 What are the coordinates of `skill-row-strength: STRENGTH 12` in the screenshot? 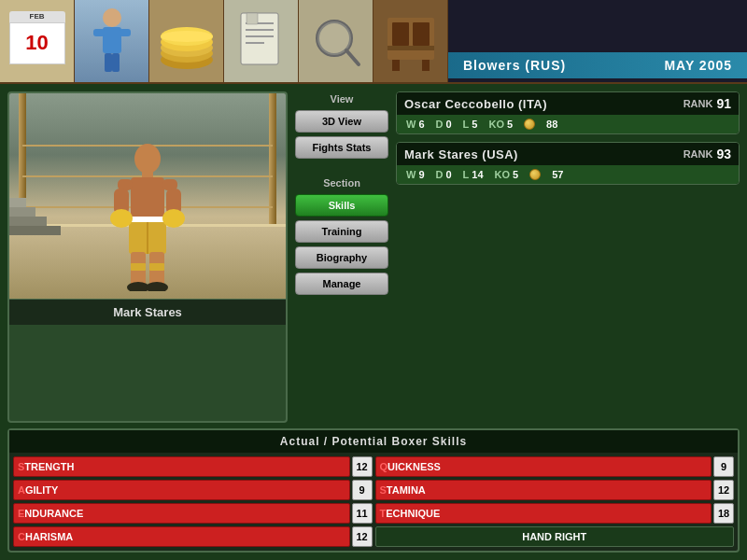 It's located at (192, 467).